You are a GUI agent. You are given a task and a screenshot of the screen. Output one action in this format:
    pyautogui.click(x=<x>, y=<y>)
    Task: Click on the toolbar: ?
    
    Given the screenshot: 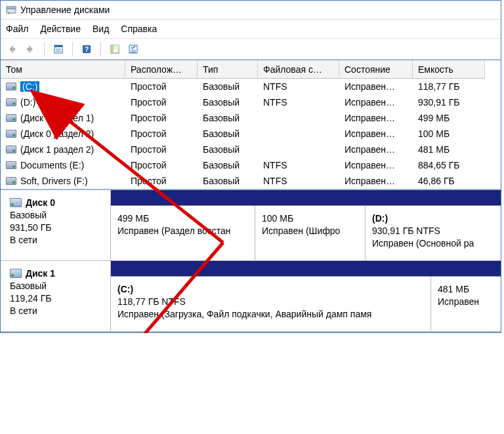 What is the action you would take?
    pyautogui.click(x=251, y=49)
    